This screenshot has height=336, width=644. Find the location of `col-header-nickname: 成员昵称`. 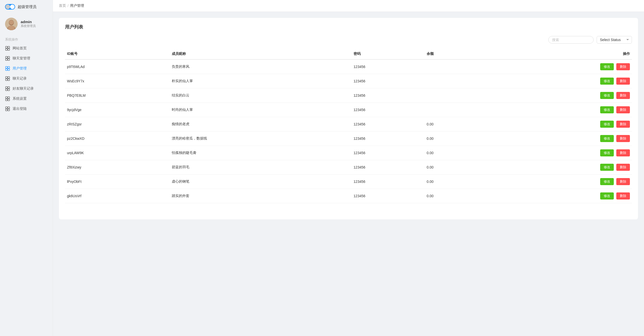

col-header-nickname: 成员昵称 is located at coordinates (261, 54).